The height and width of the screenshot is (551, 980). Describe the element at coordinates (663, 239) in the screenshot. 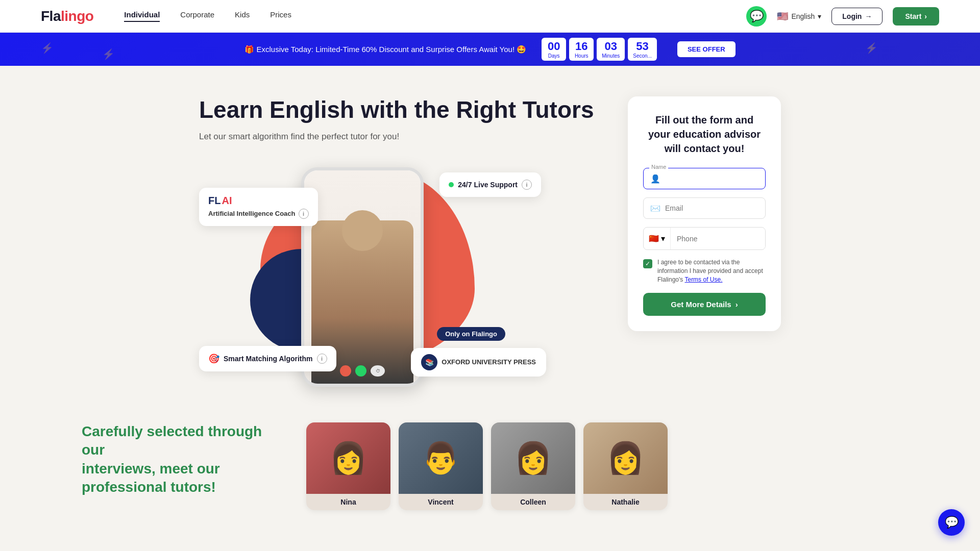

I see `phone-chevron-icon: ▾` at that location.